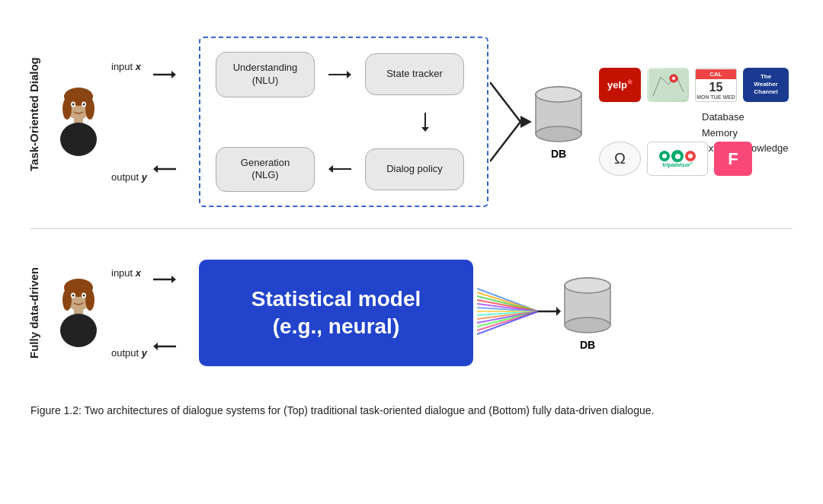 This screenshot has width=823, height=504. Describe the element at coordinates (130, 122) in the screenshot. I see `io-labels-top: input x output y` at that location.